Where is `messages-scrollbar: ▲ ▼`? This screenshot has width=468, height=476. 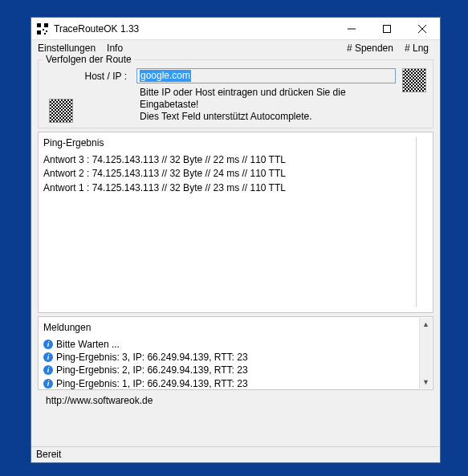 messages-scrollbar: ▲ ▼ is located at coordinates (425, 353).